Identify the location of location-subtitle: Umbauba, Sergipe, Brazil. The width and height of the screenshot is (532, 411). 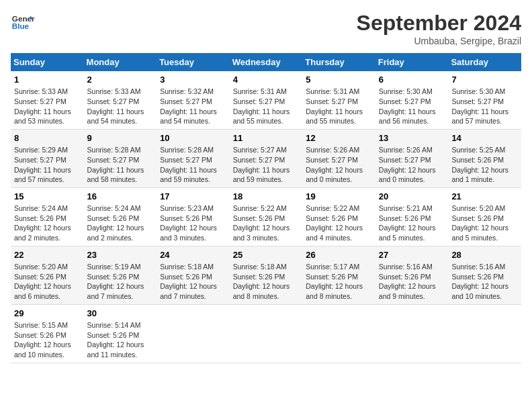
(439, 41).